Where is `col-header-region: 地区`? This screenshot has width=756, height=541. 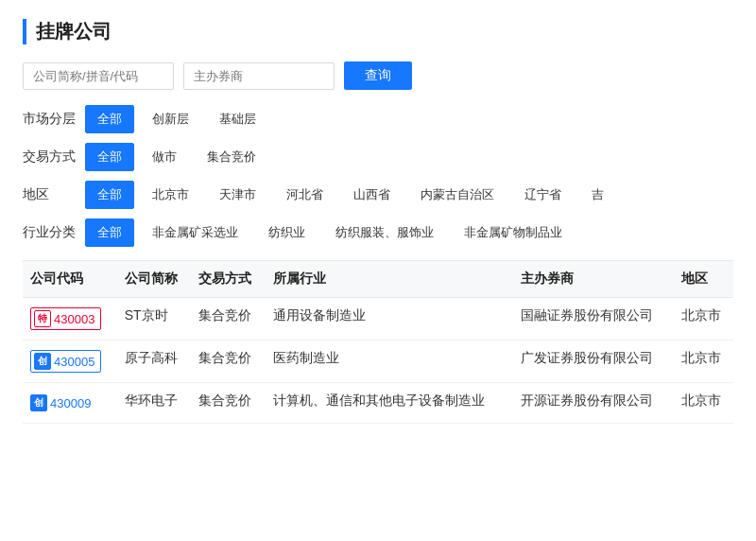
col-header-region: 地区 is located at coordinates (703, 280).